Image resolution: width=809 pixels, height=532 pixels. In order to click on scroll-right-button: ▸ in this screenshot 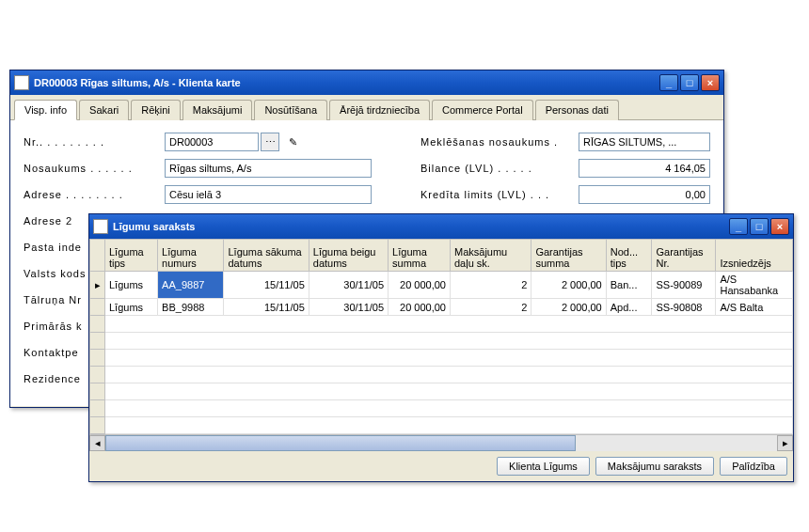, I will do `click(785, 444)`.